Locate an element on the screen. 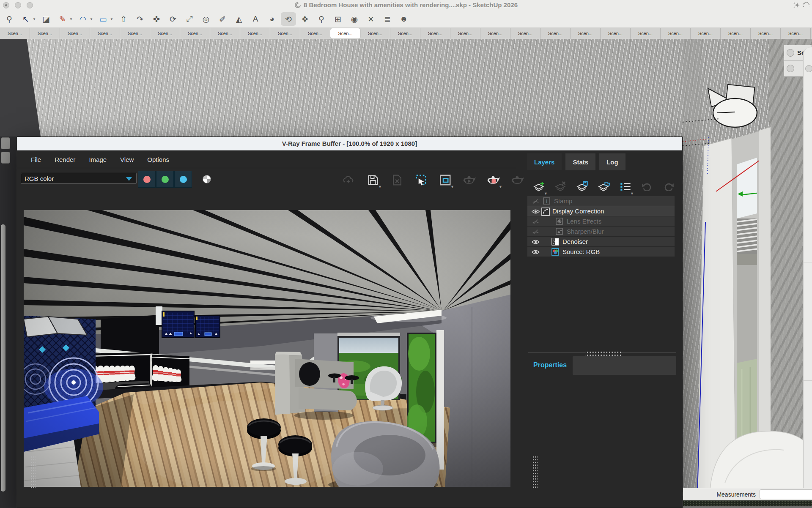 The image size is (812, 508). close-button is located at coordinates (6, 5).